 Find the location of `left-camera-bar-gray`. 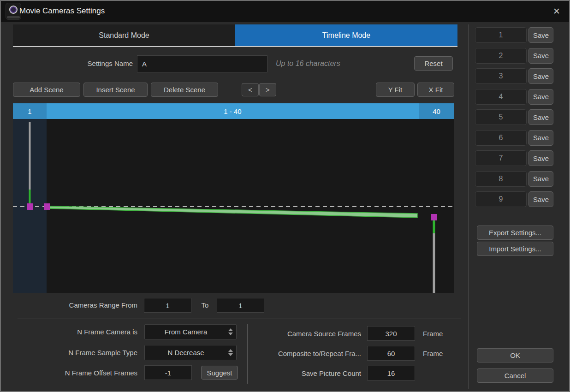

left-camera-bar-gray is located at coordinates (30, 156).